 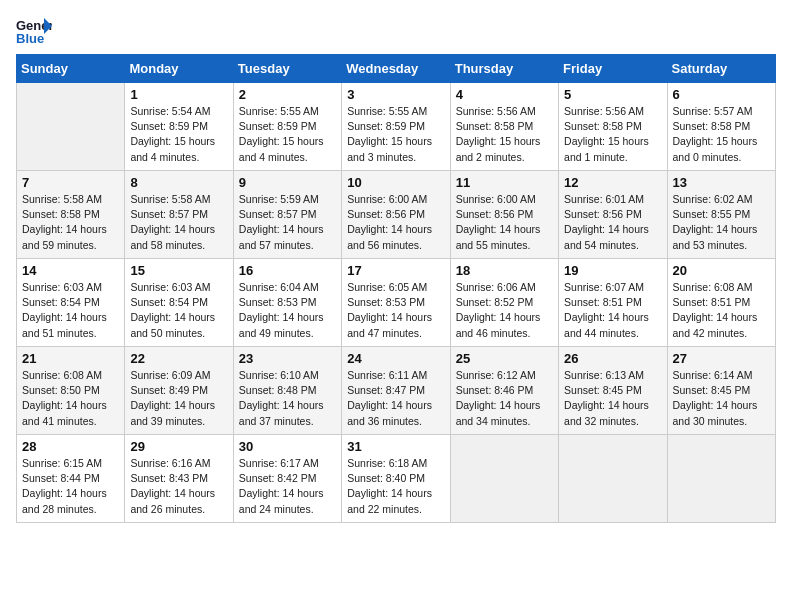 What do you see at coordinates (34, 31) in the screenshot?
I see `logo-icon: General Blue` at bounding box center [34, 31].